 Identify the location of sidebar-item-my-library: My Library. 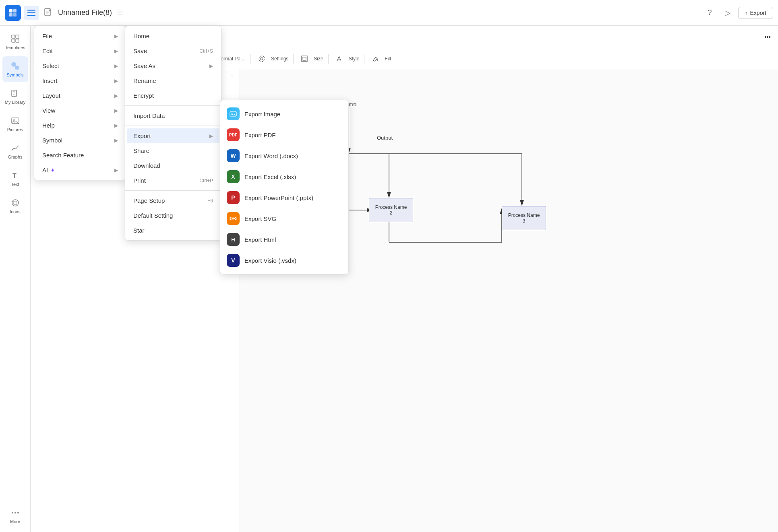
(15, 97).